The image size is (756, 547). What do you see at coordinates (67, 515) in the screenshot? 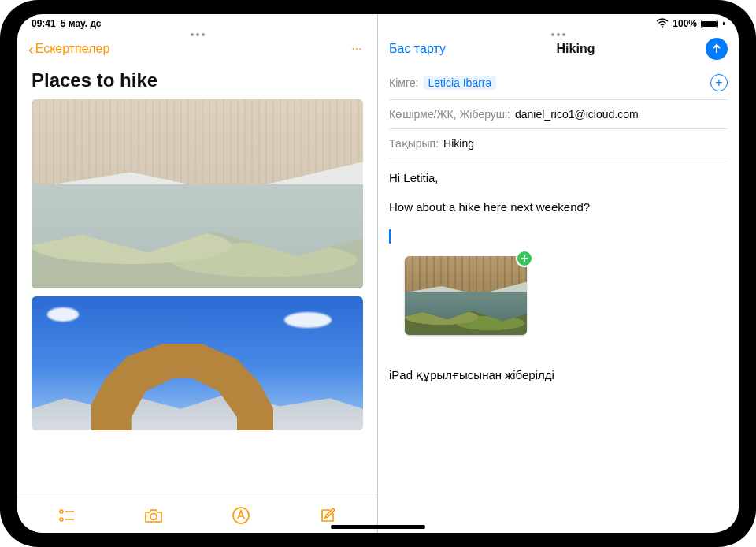
I see `checklist-icon` at bounding box center [67, 515].